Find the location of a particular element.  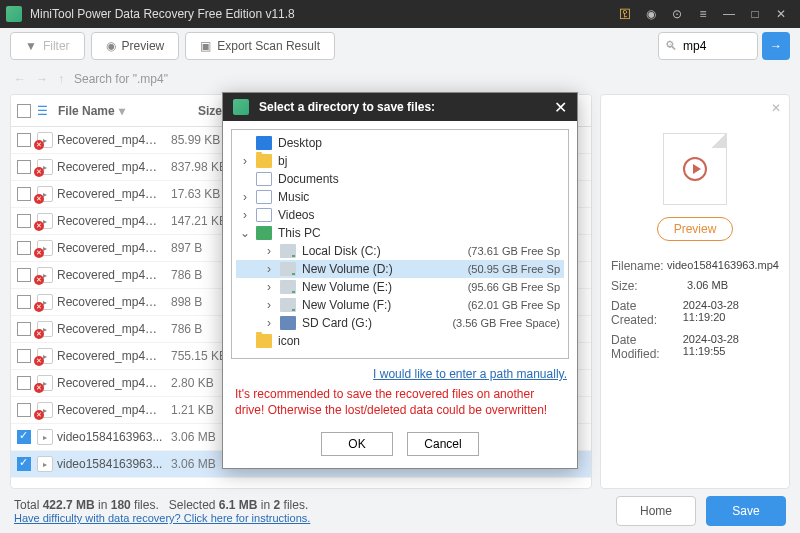

tree-node: Documents is located at coordinates (400, 179).